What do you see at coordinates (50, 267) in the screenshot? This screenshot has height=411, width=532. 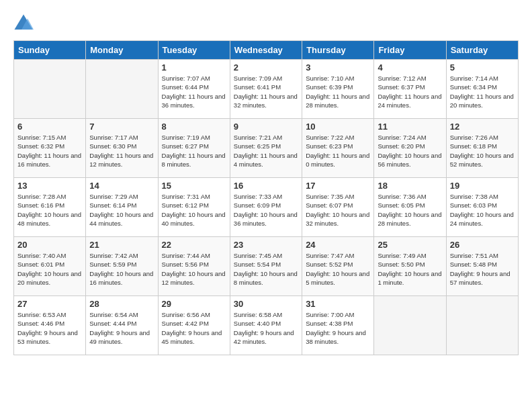 I see `calendar-cell: 20Sunrise: 7:40 AM Sunset: 6:01 PM Dayli…` at bounding box center [50, 267].